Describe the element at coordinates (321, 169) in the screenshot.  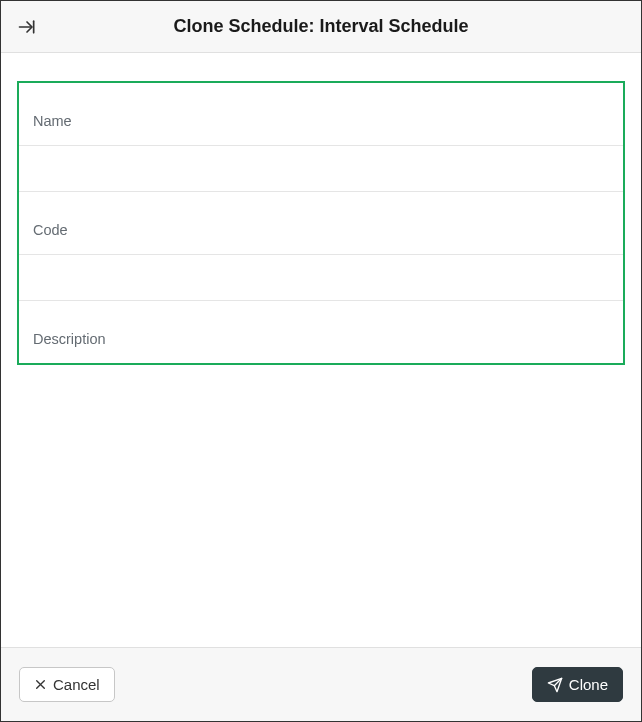
I see `name-input-area` at that location.